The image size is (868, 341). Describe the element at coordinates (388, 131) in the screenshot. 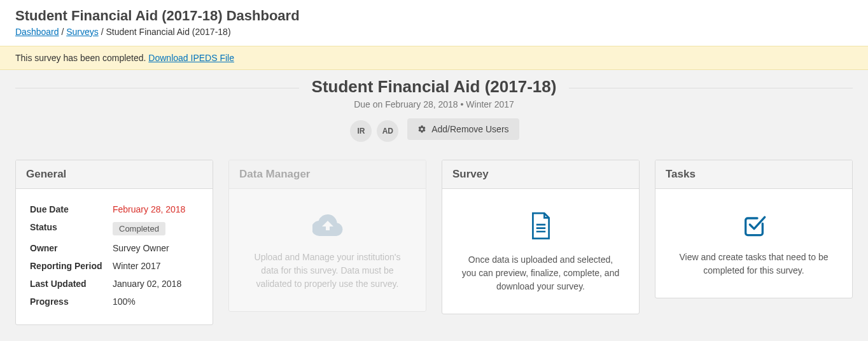

I see `user-chip-ad: AD` at that location.